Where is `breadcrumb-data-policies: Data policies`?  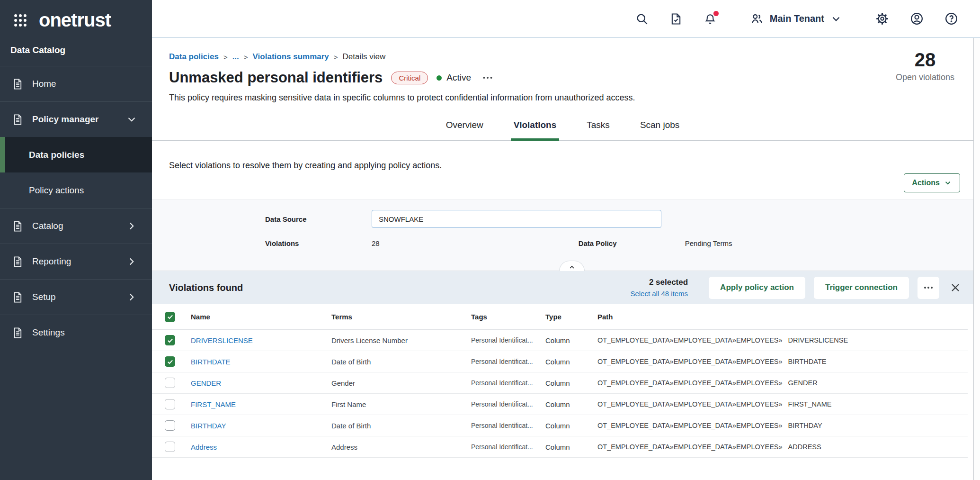 breadcrumb-data-policies: Data policies is located at coordinates (194, 57).